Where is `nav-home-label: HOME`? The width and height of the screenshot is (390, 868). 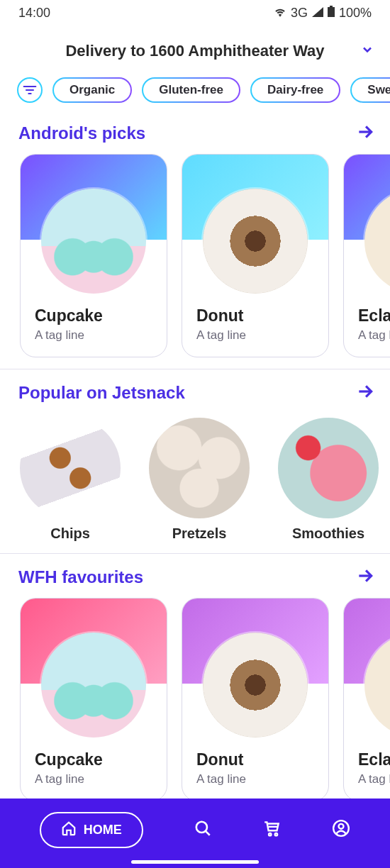
nav-home-label: HOME is located at coordinates (103, 830).